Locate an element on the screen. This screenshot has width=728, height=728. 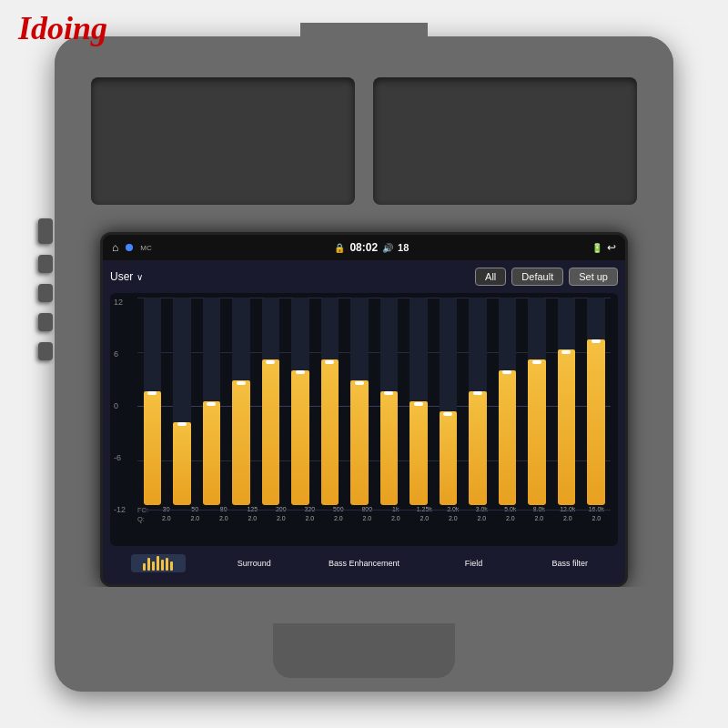
home-icon: ⌂ is located at coordinates (115, 248).